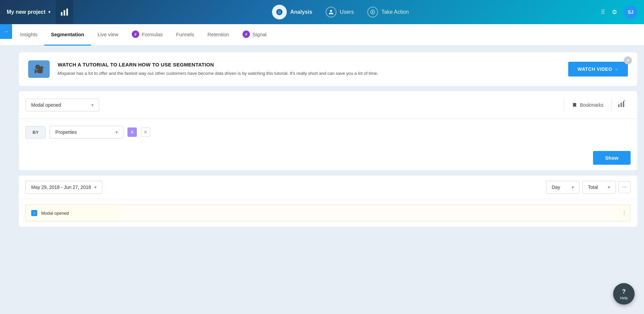 This screenshot has height=314, width=644. I want to click on nav-take-action: Take Action, so click(388, 12).